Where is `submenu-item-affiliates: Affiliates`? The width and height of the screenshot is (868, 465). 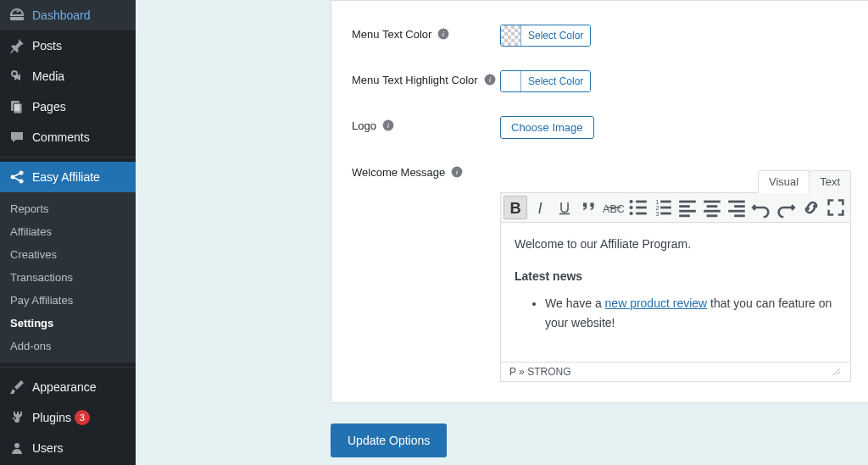
submenu-item-affiliates: Affiliates is located at coordinates (68, 232).